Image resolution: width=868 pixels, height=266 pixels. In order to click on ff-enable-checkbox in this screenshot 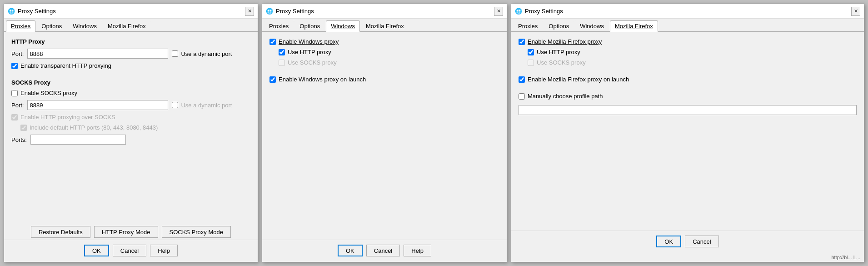, I will do `click(522, 42)`.